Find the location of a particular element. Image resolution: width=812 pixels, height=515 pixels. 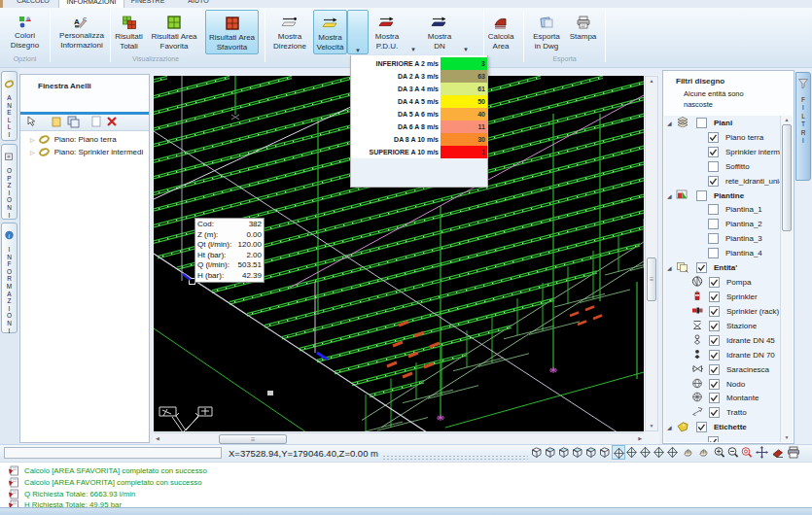

svg-text: i is located at coordinates (9, 236).